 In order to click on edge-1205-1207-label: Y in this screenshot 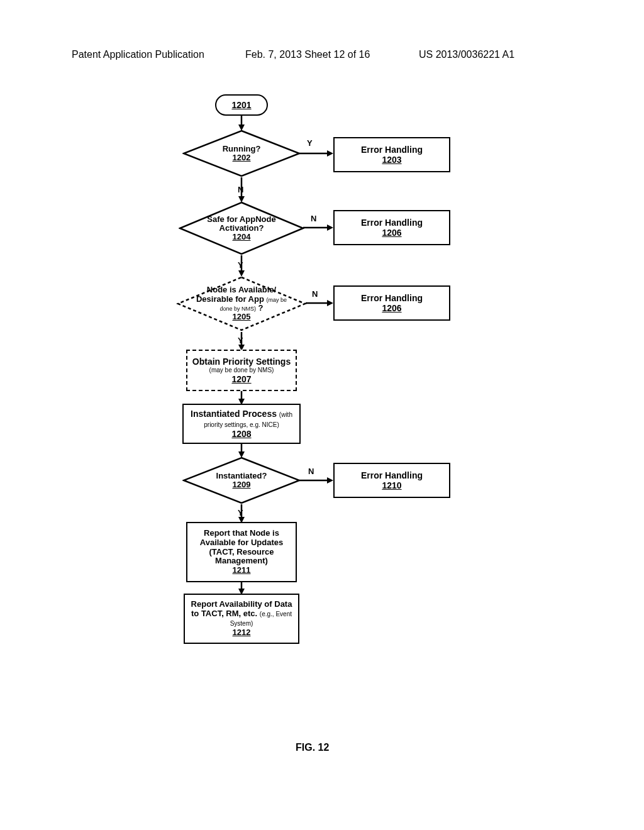, I will do `click(240, 341)`.